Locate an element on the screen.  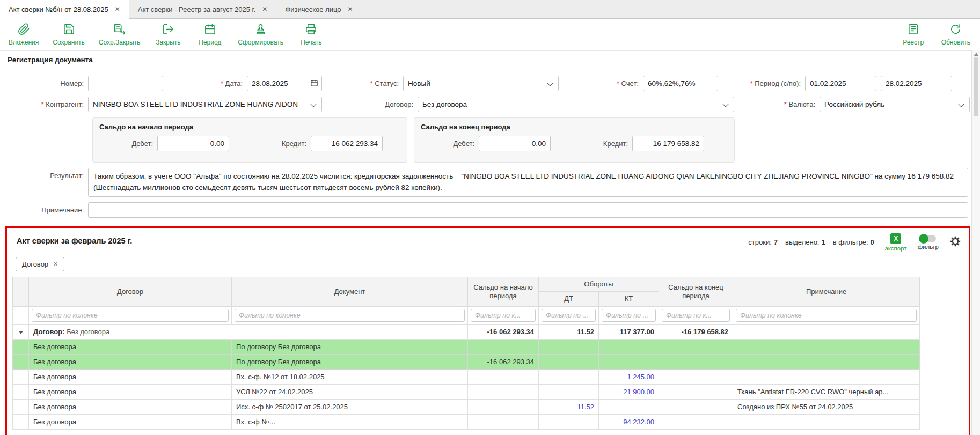
saldo-start-box: Сальдо на начало периода Дебет: Кредит: is located at coordinates (250, 140).